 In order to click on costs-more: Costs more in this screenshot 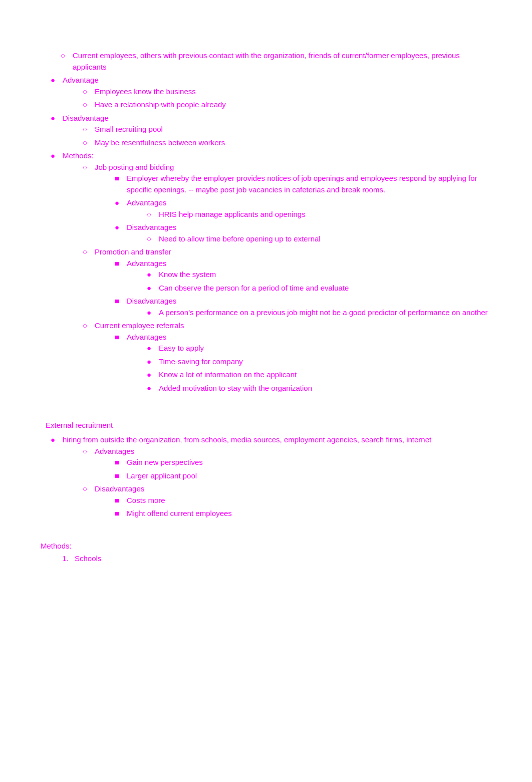, I will do `click(303, 501)`.